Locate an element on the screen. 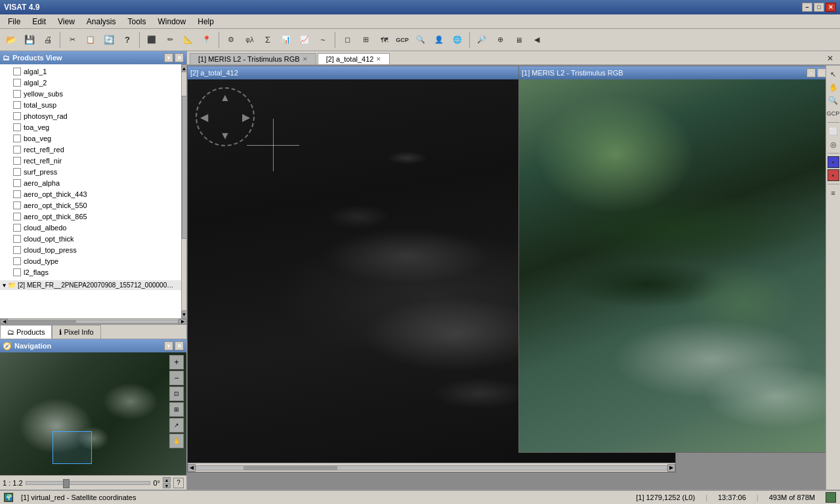 This screenshot has height=504, width=840. tb-paste: 📋 is located at coordinates (91, 40).